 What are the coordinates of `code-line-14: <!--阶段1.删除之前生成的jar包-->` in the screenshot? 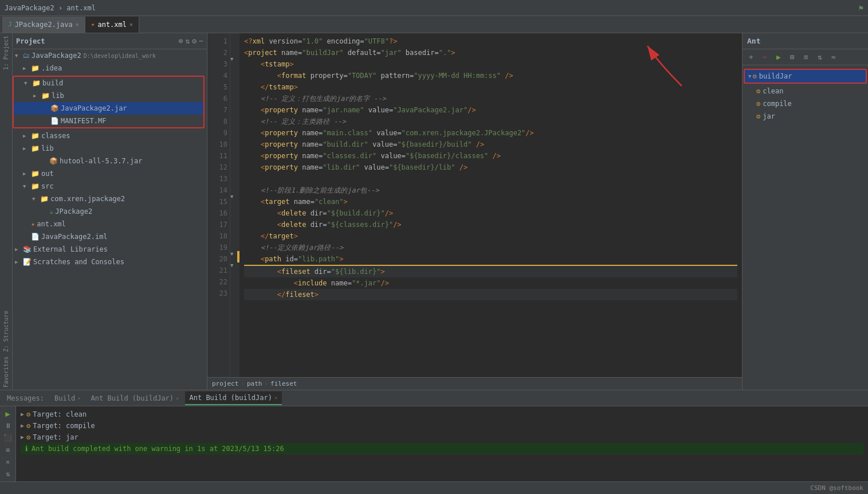 It's located at (490, 190).